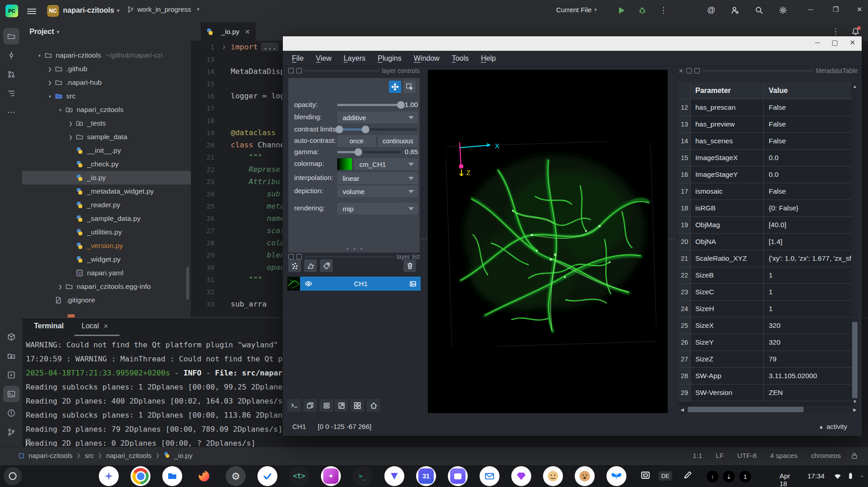  Describe the element at coordinates (765, 191) in the screenshot. I see `table-row: 17ismosaicFalse` at that location.